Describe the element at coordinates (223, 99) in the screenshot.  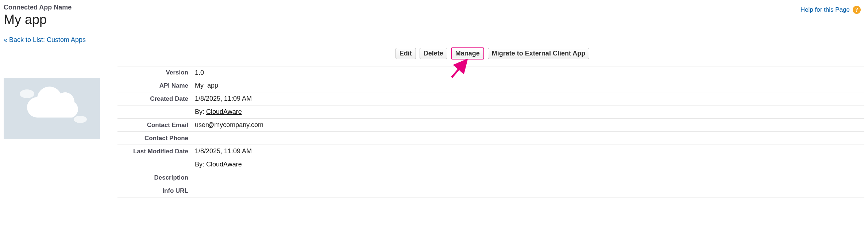
I see `created-date-value: 1/8/2025, 11:09 AM` at that location.